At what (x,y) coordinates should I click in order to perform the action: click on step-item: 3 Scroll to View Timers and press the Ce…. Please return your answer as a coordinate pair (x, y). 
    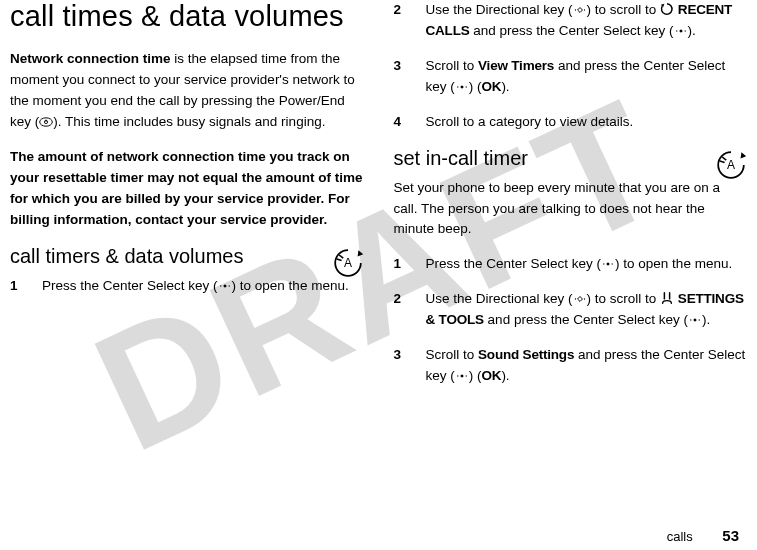
    Looking at the image, I should click on (571, 77).